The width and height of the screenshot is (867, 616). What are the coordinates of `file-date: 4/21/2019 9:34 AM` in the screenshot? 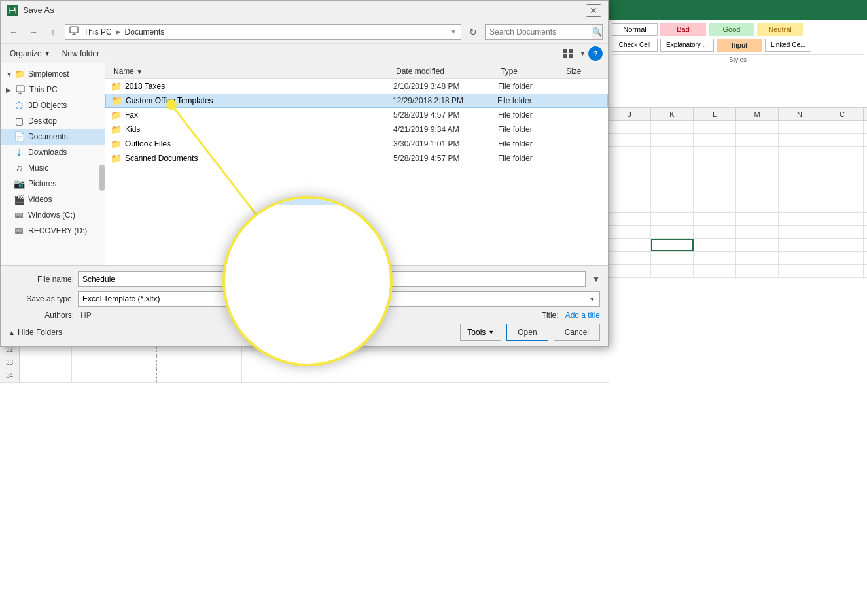 It's located at (446, 129).